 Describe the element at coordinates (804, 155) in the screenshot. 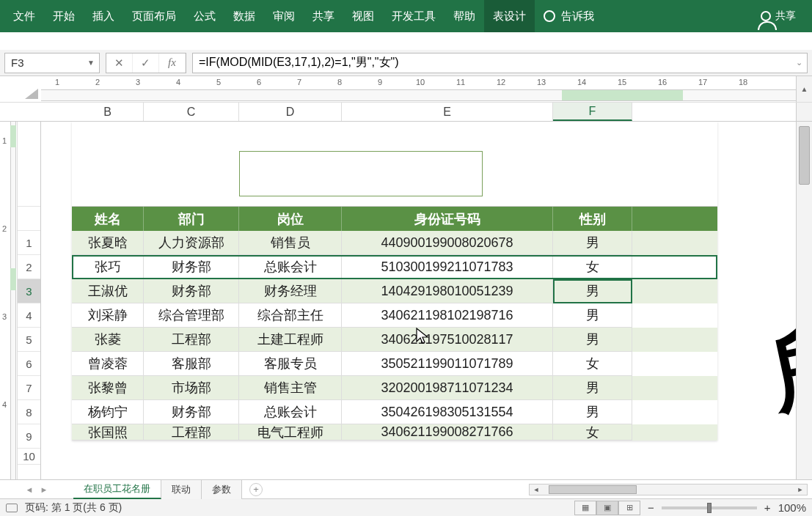

I see `scrollbar-thumb` at that location.